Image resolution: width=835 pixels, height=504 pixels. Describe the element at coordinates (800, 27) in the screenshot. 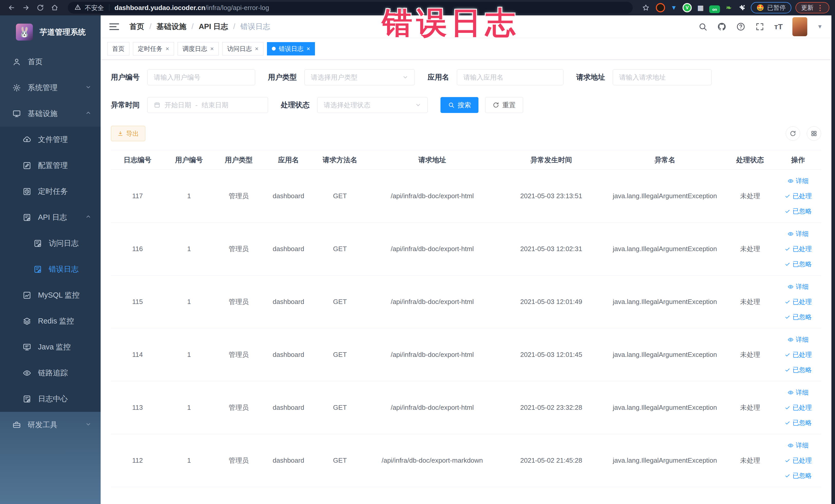

I see `user-avatar` at that location.